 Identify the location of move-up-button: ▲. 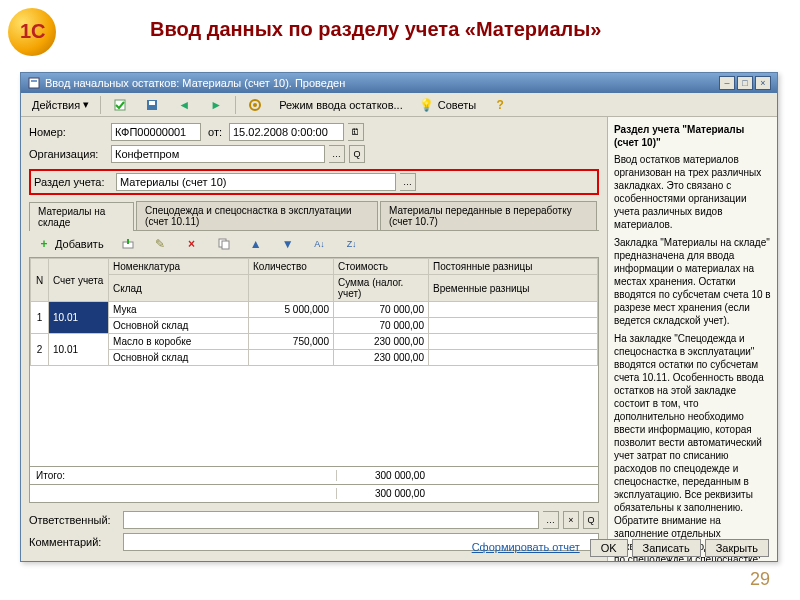
(256, 244).